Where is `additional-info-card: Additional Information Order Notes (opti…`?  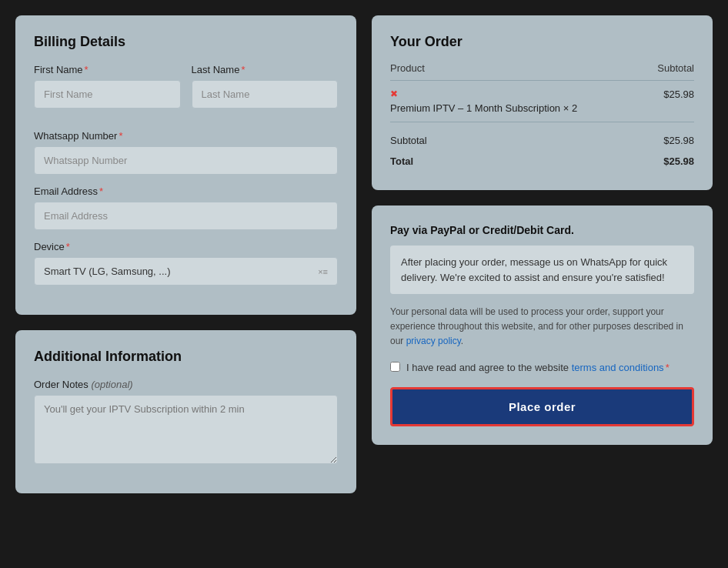
additional-info-card: Additional Information Order Notes (opti… is located at coordinates (186, 412).